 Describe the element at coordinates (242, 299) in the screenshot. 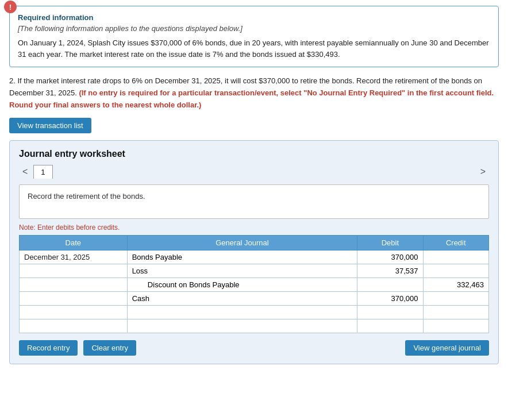

I see `row3-account` at that location.